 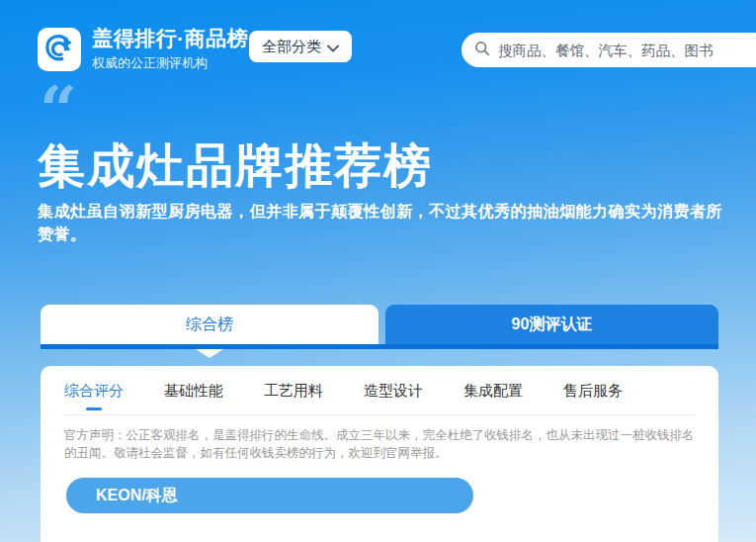 What do you see at coordinates (170, 39) in the screenshot?
I see `brand-title: 盖得排行·商品榜` at bounding box center [170, 39].